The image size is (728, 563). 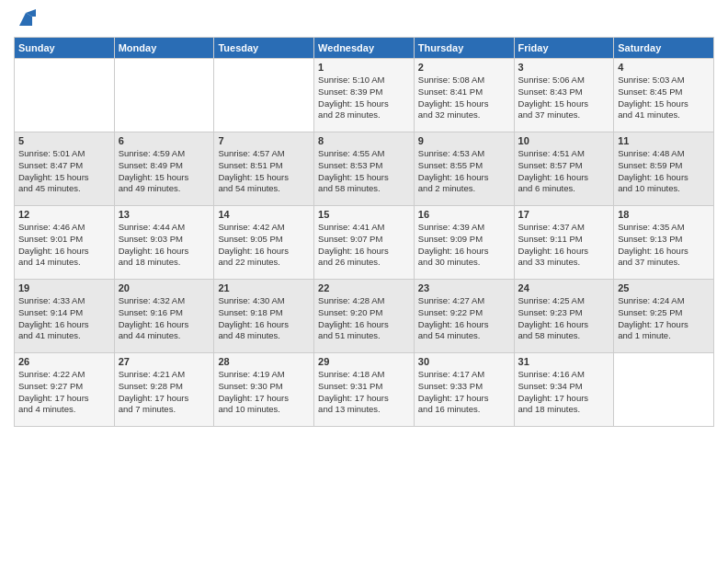 I want to click on cell-line: Sunset: 8:47 PM, so click(x=51, y=166).